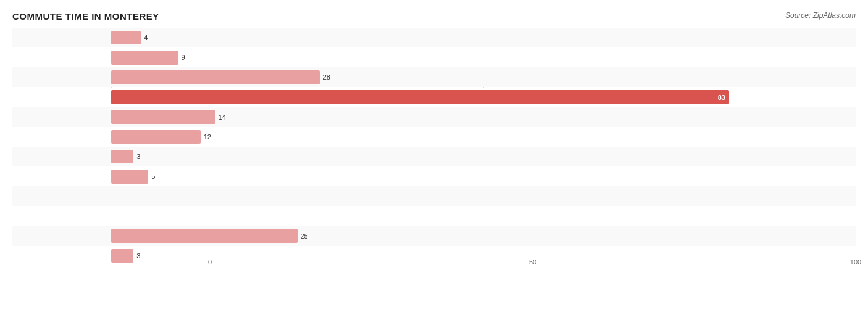 This screenshot has height=323, width=868. What do you see at coordinates (434, 266) in the screenshot?
I see `row-separator` at bounding box center [434, 266].